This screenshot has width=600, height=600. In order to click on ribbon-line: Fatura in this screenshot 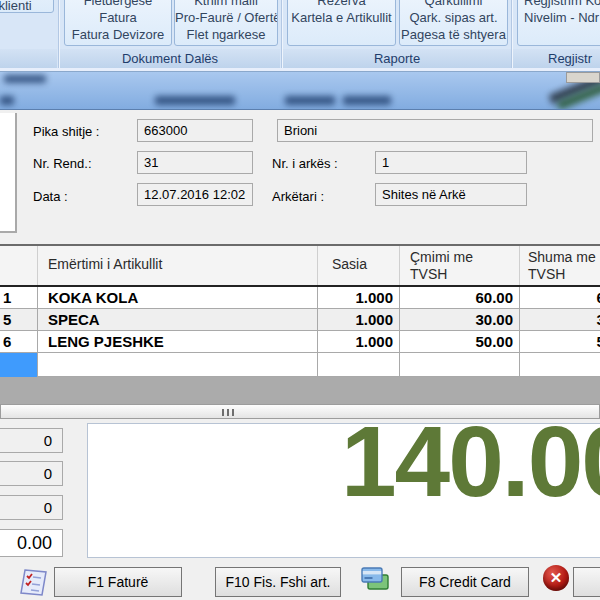, I will do `click(118, 18)`.